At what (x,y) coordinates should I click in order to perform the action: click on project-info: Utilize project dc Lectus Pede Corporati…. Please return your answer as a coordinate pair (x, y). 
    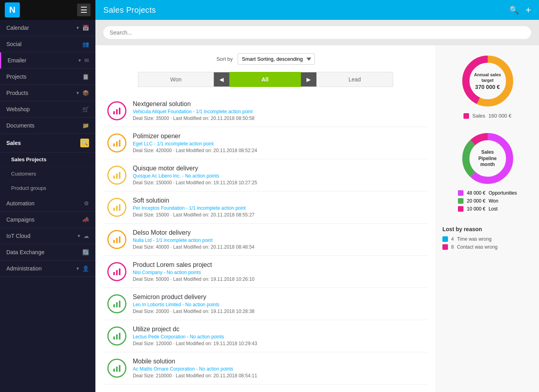
    Looking at the image, I should click on (278, 336).